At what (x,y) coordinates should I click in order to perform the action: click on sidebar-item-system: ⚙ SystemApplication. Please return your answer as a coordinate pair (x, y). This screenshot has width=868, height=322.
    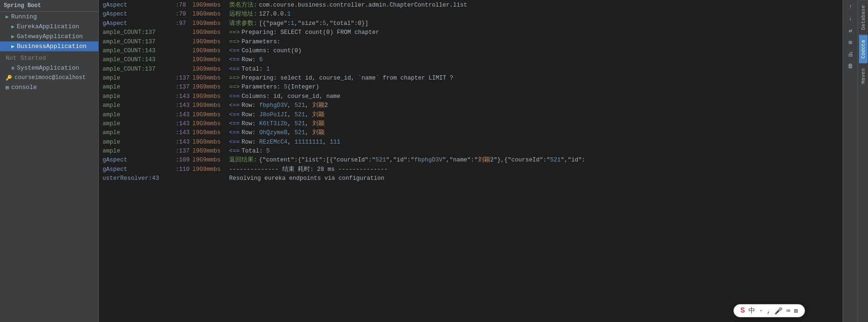
    Looking at the image, I should click on (49, 68).